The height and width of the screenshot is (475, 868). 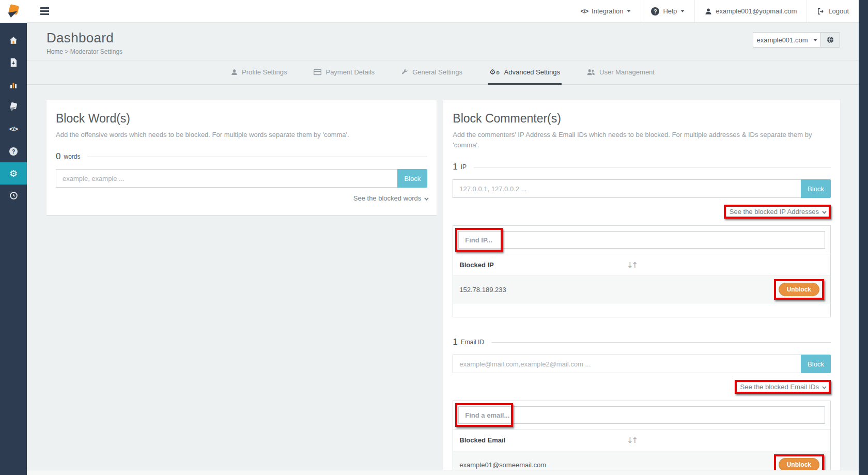 I want to click on question-icon: ?, so click(x=13, y=151).